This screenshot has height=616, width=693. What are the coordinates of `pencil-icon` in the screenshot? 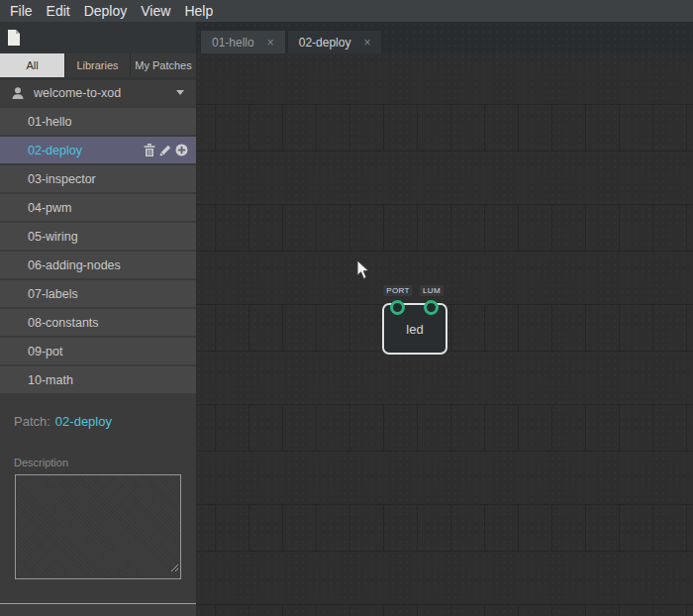 It's located at (165, 151).